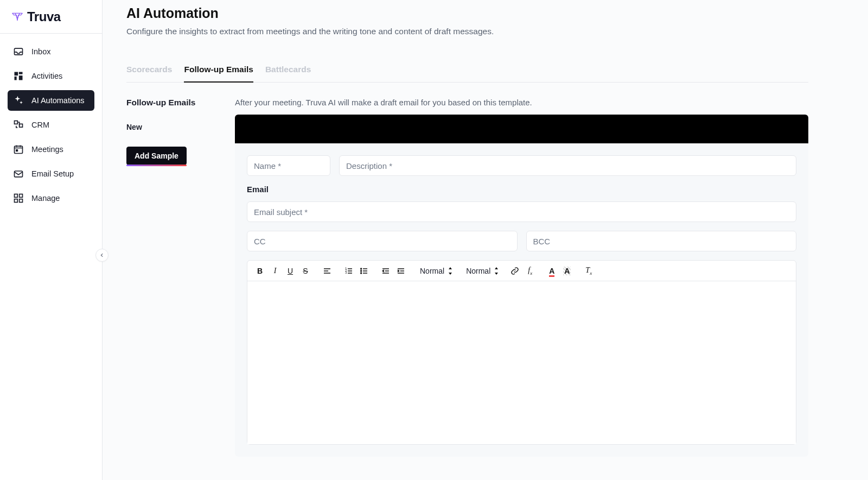 Image resolution: width=868 pixels, height=480 pixels. What do you see at coordinates (44, 17) in the screenshot?
I see `logo-text: Truva` at bounding box center [44, 17].